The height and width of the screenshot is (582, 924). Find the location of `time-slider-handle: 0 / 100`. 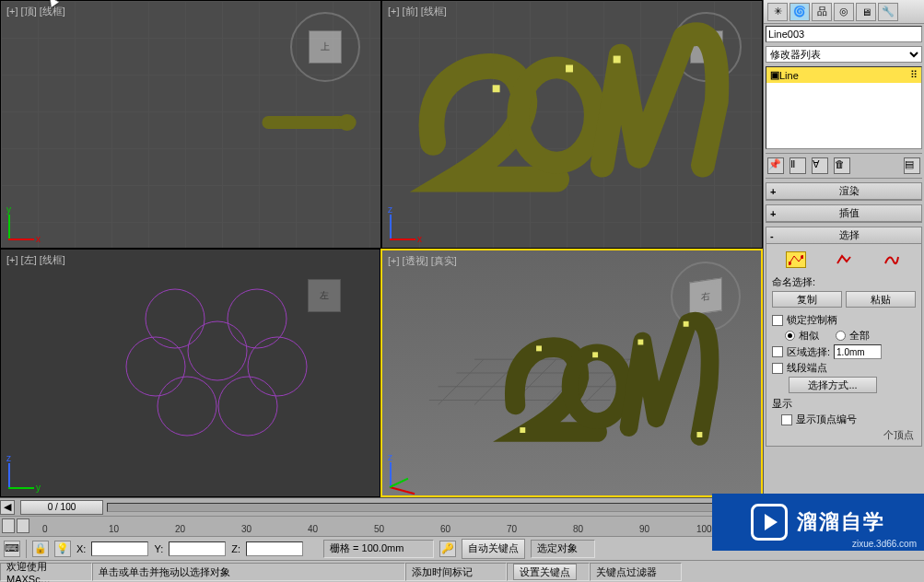

time-slider-handle: 0 / 100 is located at coordinates (62, 507).